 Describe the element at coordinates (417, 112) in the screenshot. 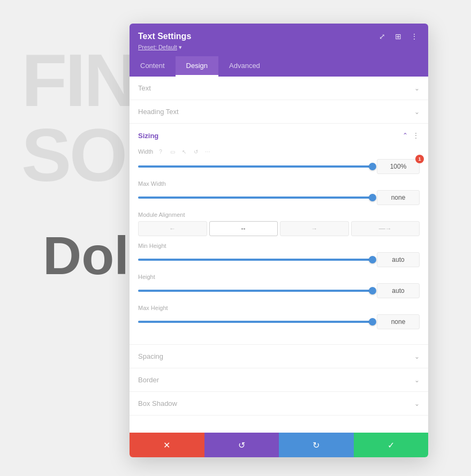

I see `heading-text-chevron-icon: ⌄` at that location.